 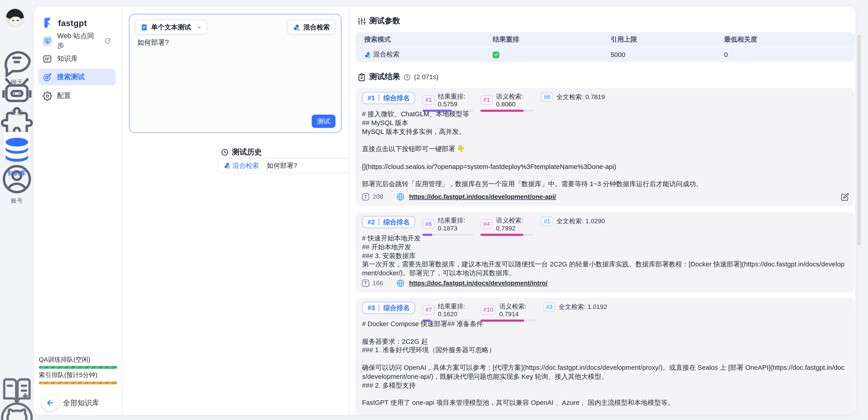 I want to click on chunk-content: # Docker Compose 快速部署## 准备条件 服务器要求：2C2G …, so click(x=604, y=364).